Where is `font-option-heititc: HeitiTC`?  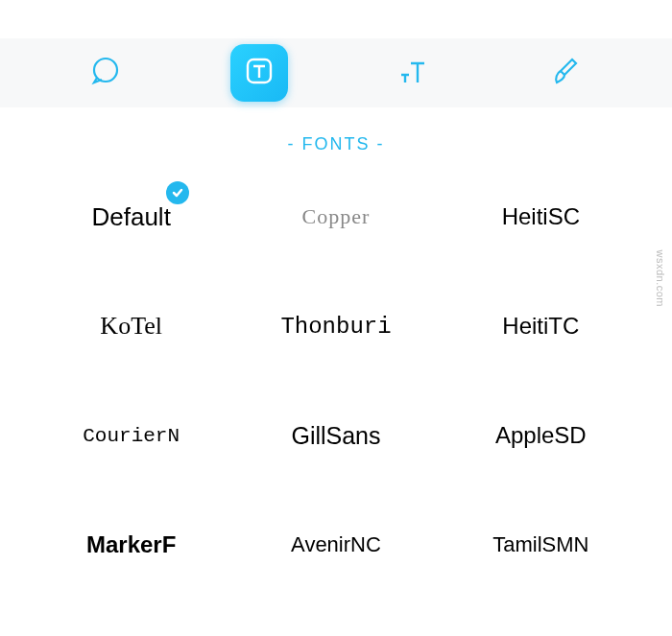
font-option-heititc: HeitiTC is located at coordinates (541, 326).